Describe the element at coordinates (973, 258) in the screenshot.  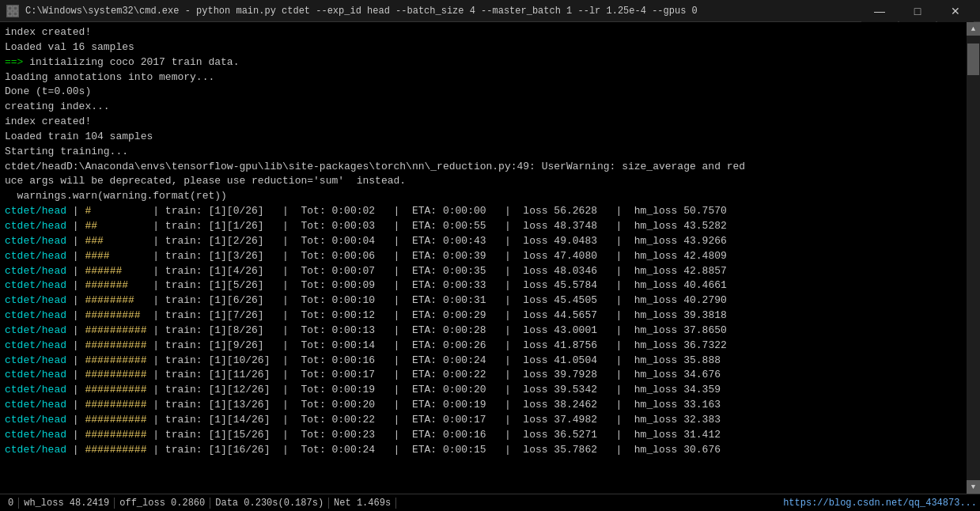
I see `scrollbar: ▲ ▼` at that location.